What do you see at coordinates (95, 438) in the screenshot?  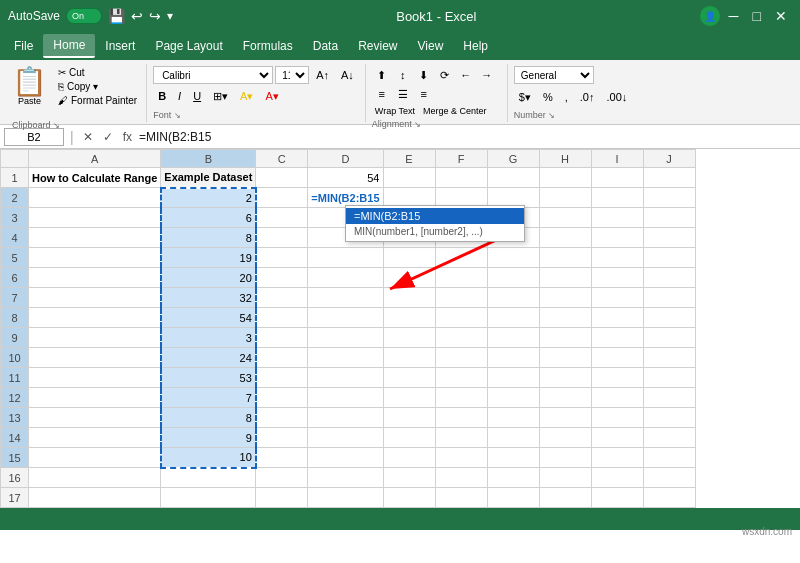 I see `cell-A14` at bounding box center [95, 438].